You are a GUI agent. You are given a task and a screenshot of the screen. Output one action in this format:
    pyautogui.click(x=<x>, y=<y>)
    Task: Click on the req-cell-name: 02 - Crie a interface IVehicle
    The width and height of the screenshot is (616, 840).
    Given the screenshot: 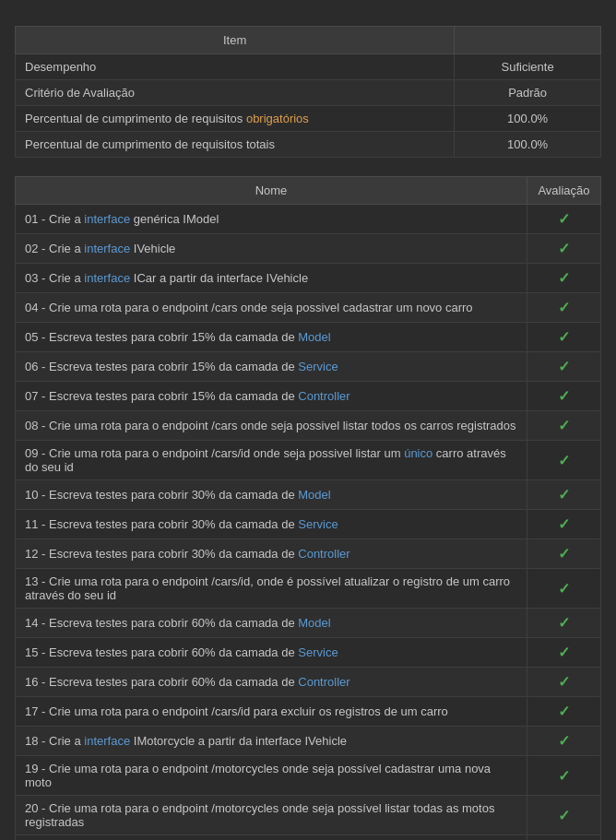 What is the action you would take?
    pyautogui.click(x=271, y=249)
    